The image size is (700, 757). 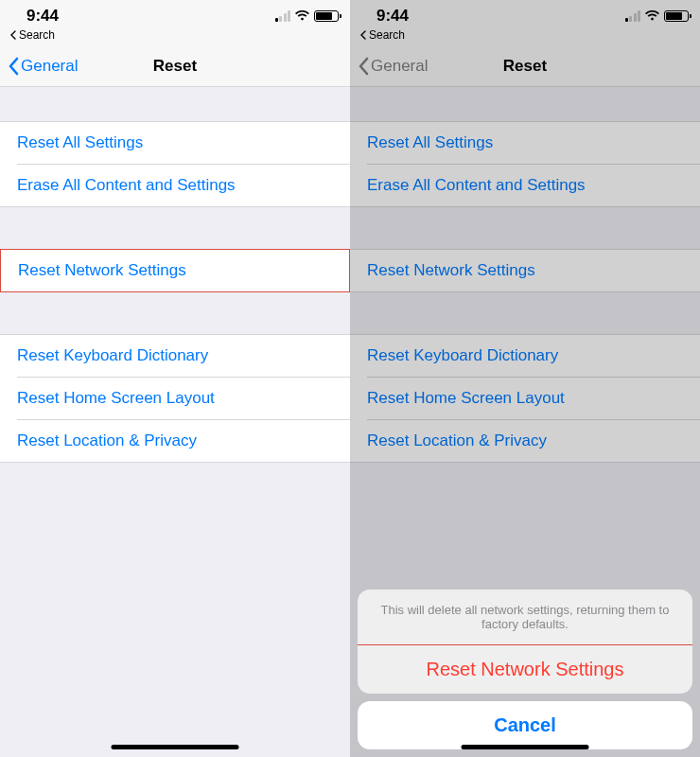 I want to click on sheet-action-reset-network: Reset Network Settings, so click(x=525, y=670).